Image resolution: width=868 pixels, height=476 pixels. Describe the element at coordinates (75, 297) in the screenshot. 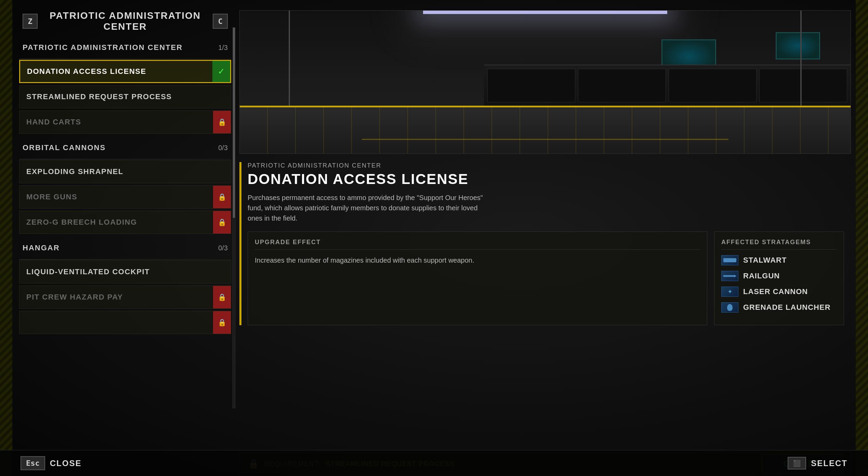

I see `upgrade-item-name-pch: PIT CREW HAZARD PAY` at that location.